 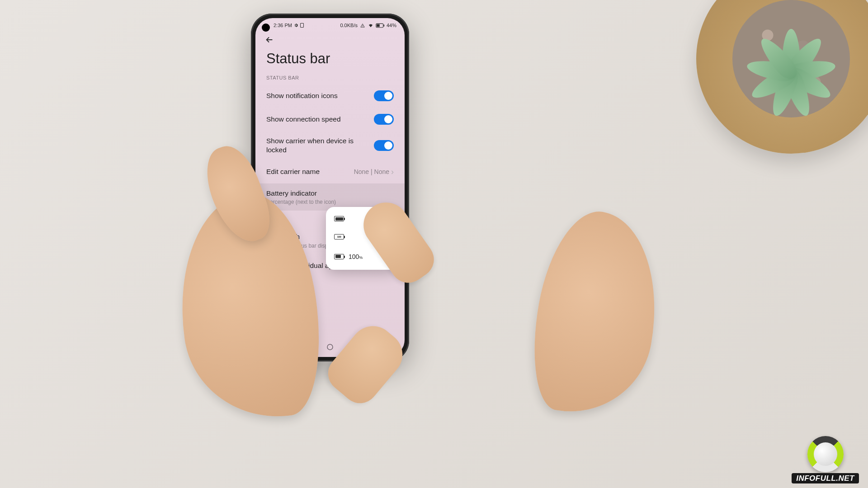 I want to click on card-icon, so click(x=302, y=25).